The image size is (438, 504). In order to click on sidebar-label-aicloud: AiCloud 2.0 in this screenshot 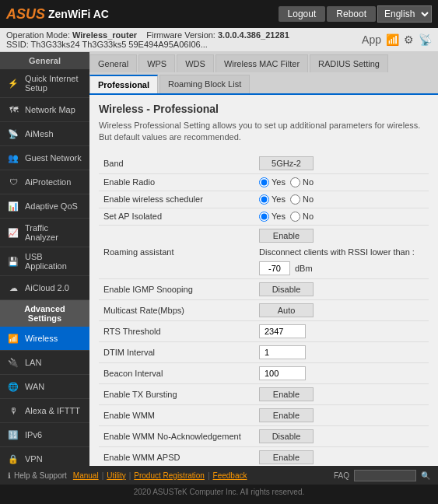, I will do `click(47, 288)`.